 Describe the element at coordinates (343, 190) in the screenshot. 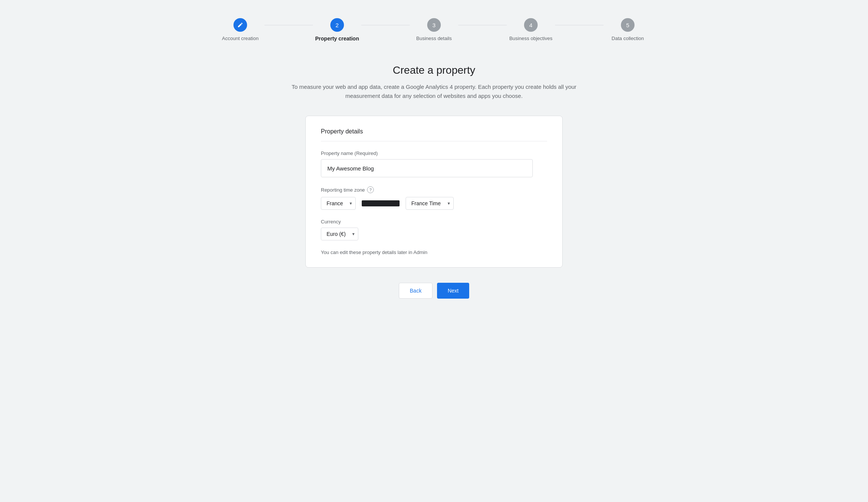

I see `timezone-label: Reporting time zone` at that location.